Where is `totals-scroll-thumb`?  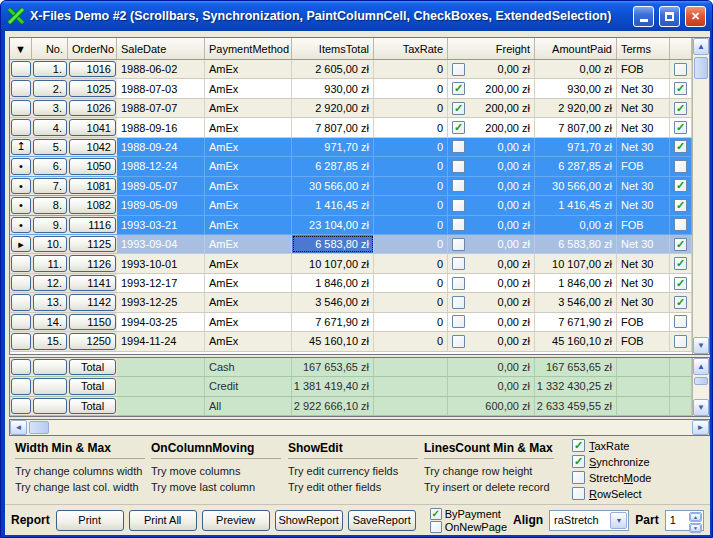 totals-scroll-thumb is located at coordinates (701, 381).